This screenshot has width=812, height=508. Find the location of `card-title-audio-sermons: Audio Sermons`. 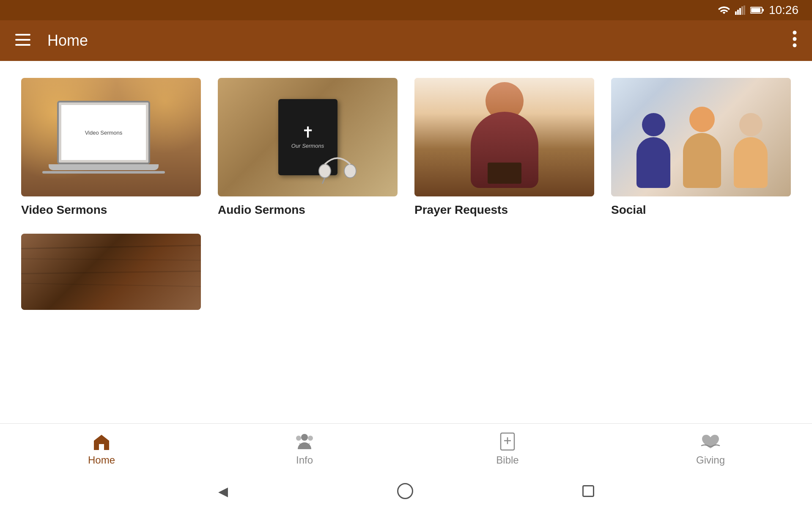

card-title-audio-sermons: Audio Sermons is located at coordinates (308, 210).